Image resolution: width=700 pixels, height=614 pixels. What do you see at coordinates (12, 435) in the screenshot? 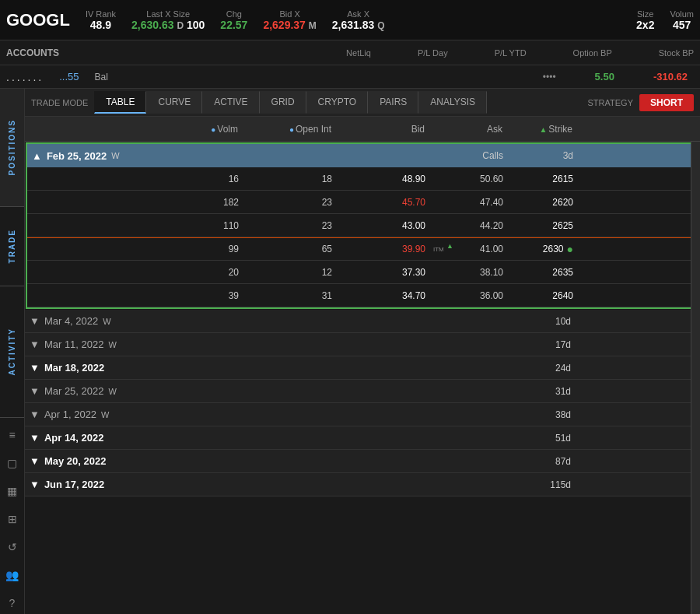
I see `list-icon: ≡` at bounding box center [12, 435].